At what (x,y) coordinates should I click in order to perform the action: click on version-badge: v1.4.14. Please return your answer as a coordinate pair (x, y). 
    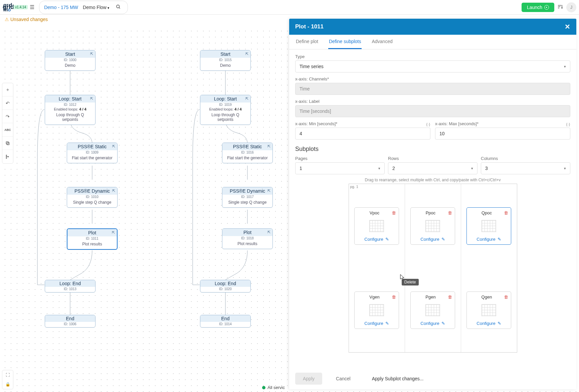
    Looking at the image, I should click on (21, 7).